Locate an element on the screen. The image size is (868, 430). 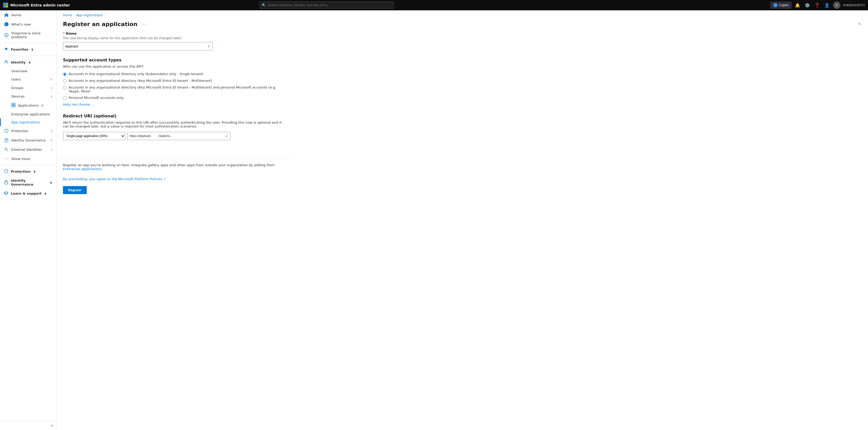
sidebar-item-users: Users ∨ is located at coordinates (28, 80).